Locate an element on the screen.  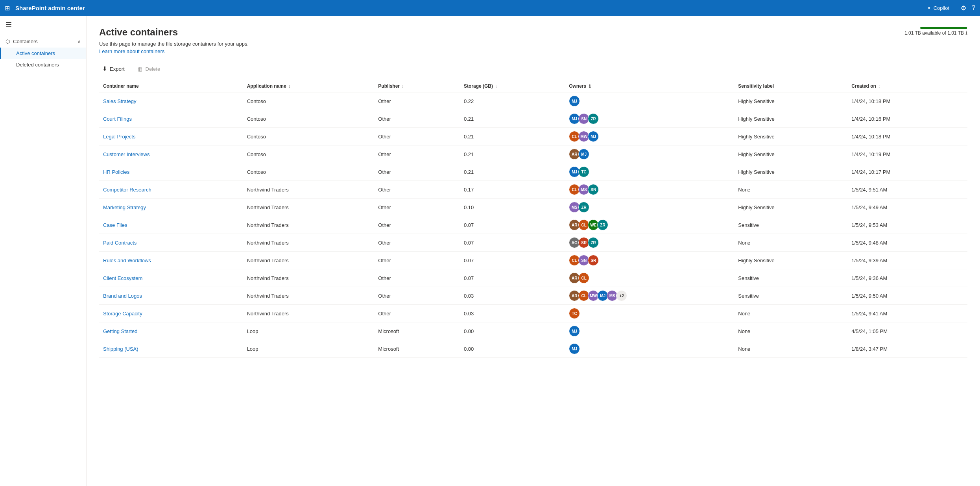
sidebar: ☰ ⬡ Containers ∧ Active containers Delet… is located at coordinates (43, 251).